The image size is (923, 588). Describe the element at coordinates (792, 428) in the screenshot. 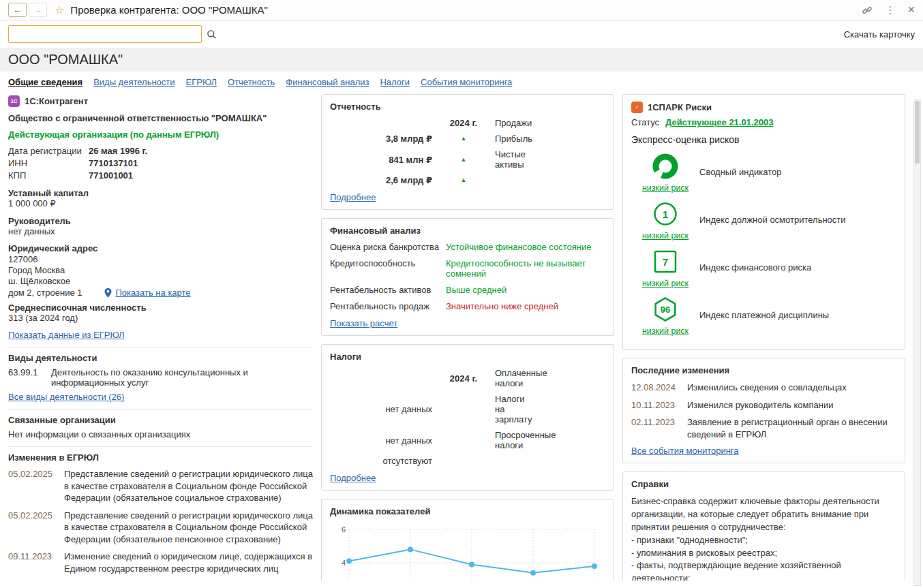

I see `change-text: Заявление в регистрационный орган о внес…` at that location.